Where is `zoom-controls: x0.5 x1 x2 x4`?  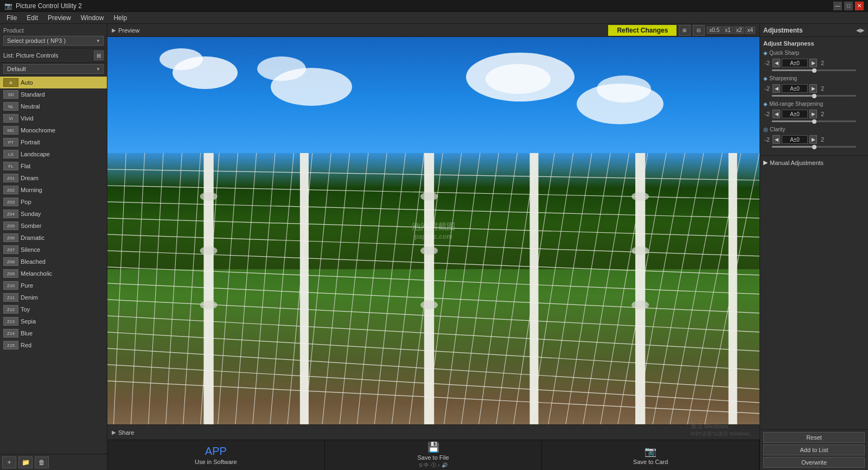 zoom-controls: x0.5 x1 x2 x4 is located at coordinates (731, 30).